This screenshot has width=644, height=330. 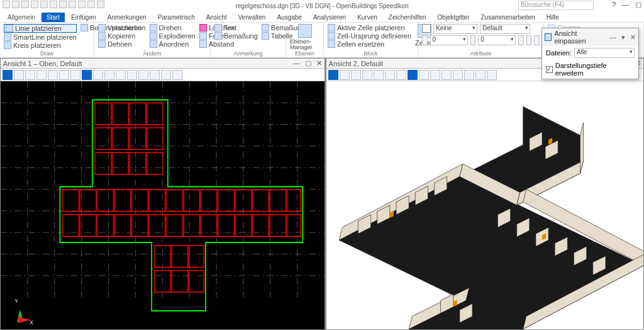 I want to click on place-smartline-label: SmartLine platzieren, so click(x=45, y=37).